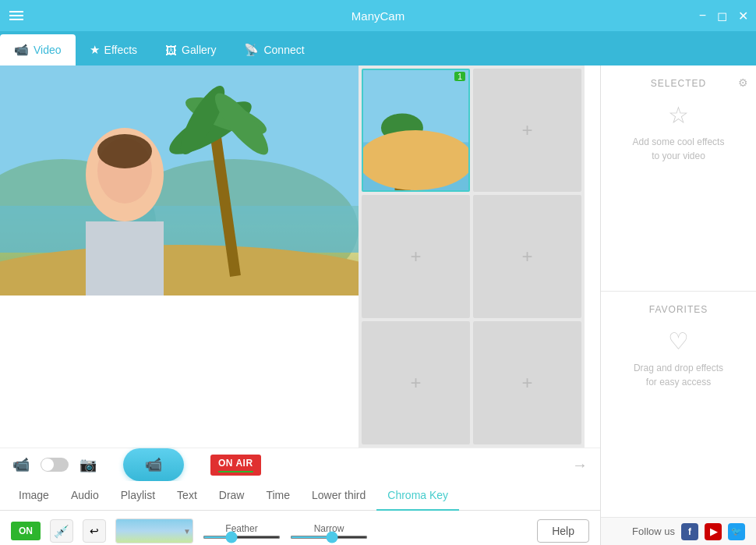 This screenshot has height=545, width=756. Describe the element at coordinates (678, 83) in the screenshot. I see `selected-title: SELECTED` at that location.